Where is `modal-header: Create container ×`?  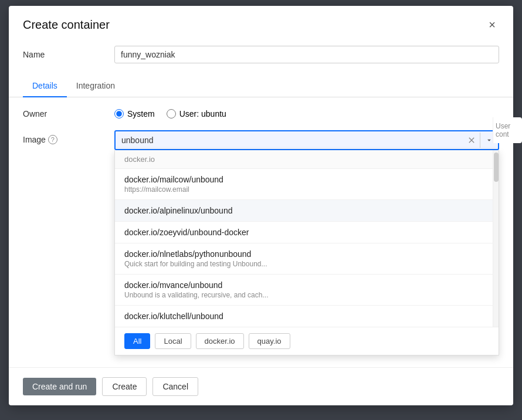
modal-header: Create container × is located at coordinates (261, 23).